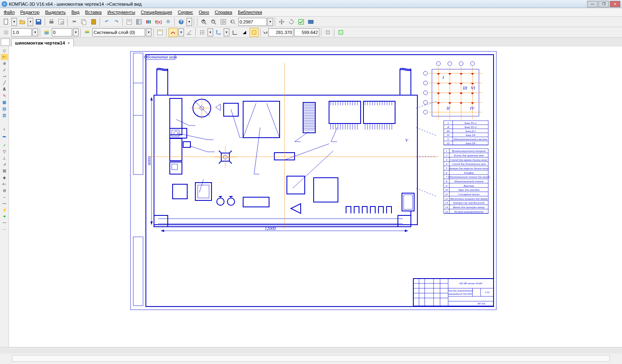  What do you see at coordinates (4, 83) in the screenshot?
I see `tool-line-icon: ╱` at bounding box center [4, 83].